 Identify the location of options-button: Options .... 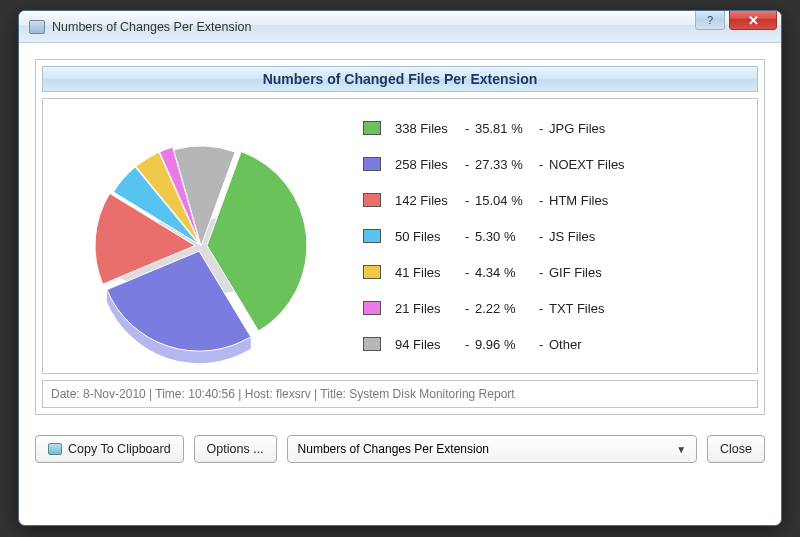
(236, 449).